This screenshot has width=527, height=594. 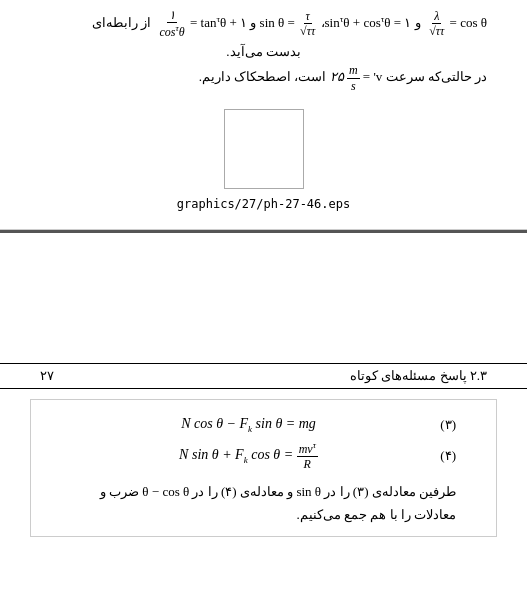 I want to click on second-line: بدست می‌آید., so click(x=264, y=52).